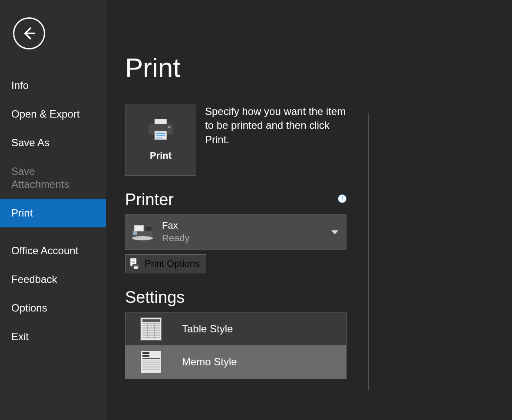 This screenshot has width=512, height=420. I want to click on style-item-memo: Memo Style, so click(236, 362).